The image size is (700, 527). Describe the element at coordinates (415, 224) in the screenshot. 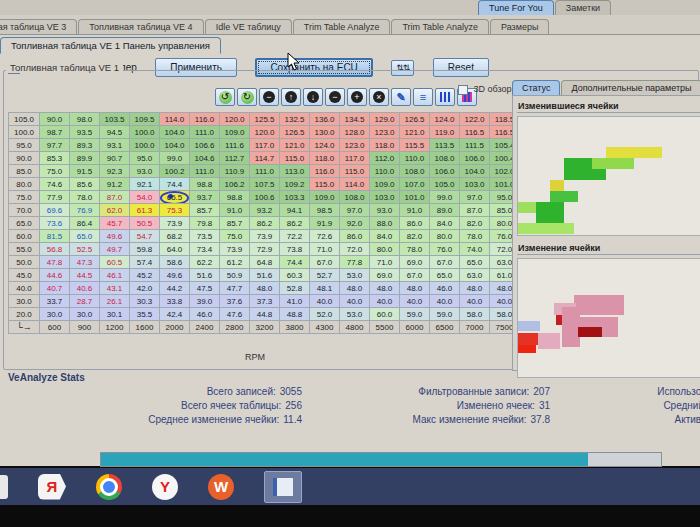

I see `ve-cell: 86.0` at that location.